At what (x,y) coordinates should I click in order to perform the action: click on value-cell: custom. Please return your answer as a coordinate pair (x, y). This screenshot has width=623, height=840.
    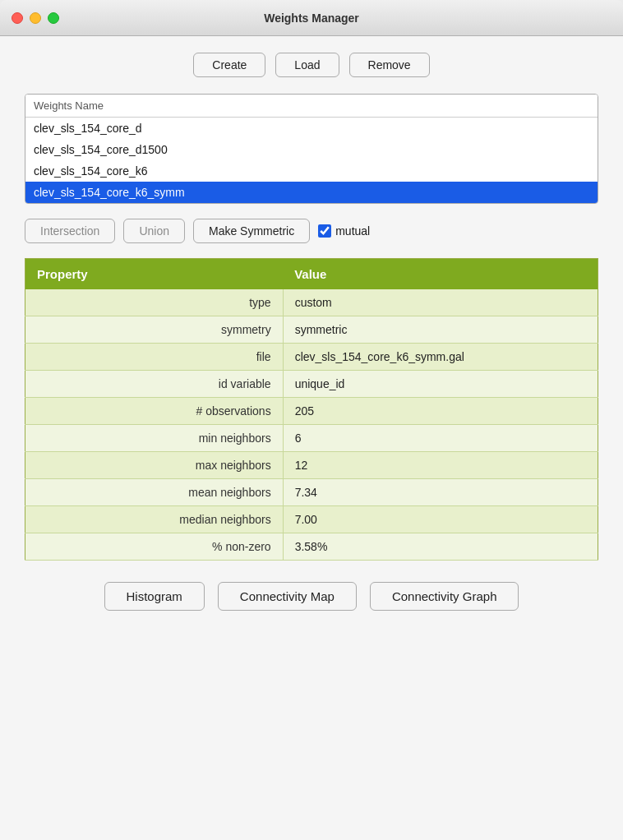
    Looking at the image, I should click on (441, 302).